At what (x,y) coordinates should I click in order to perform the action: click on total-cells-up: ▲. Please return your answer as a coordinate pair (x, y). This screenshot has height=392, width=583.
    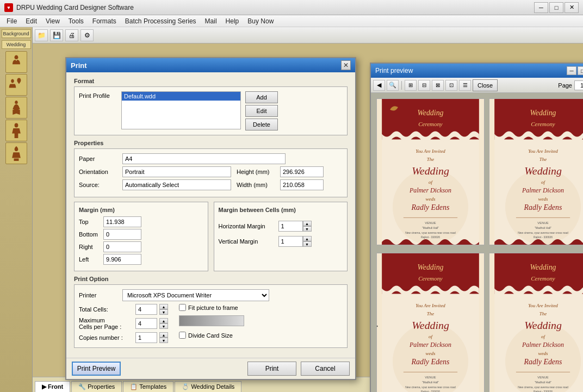
    Looking at the image, I should click on (164, 307).